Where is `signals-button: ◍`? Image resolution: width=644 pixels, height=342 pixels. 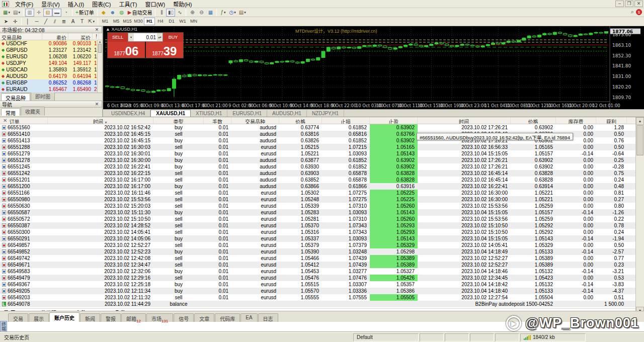 signals-button: ◍ is located at coordinates (122, 13).